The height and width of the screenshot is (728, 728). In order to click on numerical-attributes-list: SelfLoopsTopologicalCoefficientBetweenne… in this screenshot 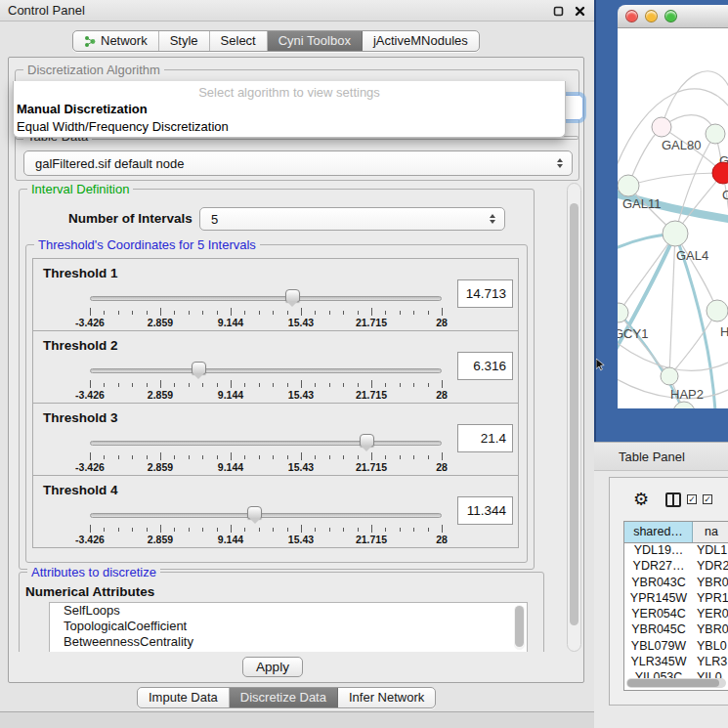, I will do `click(288, 627)`.